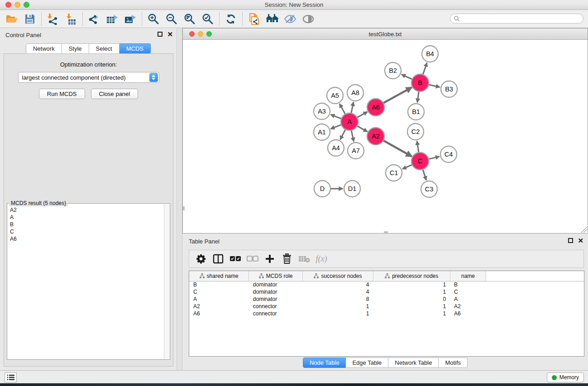 This screenshot has height=386, width=588. I want to click on close-panel-icon: ✕, so click(170, 34).